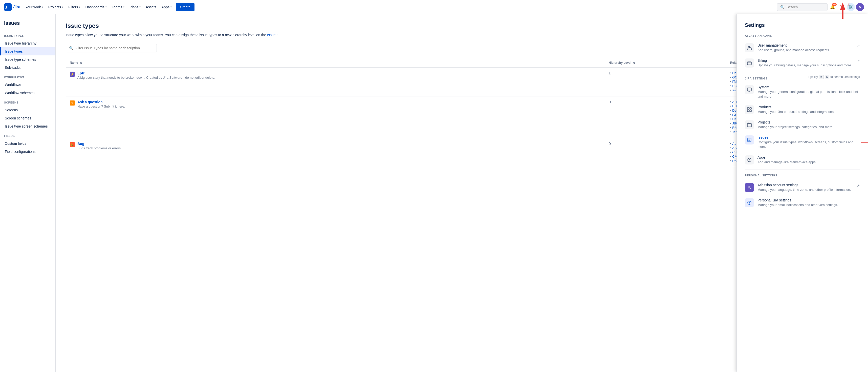 Image resolution: width=868 pixels, height=372 pixels. I want to click on nav-dashboards-label: Dashboards, so click(95, 7).